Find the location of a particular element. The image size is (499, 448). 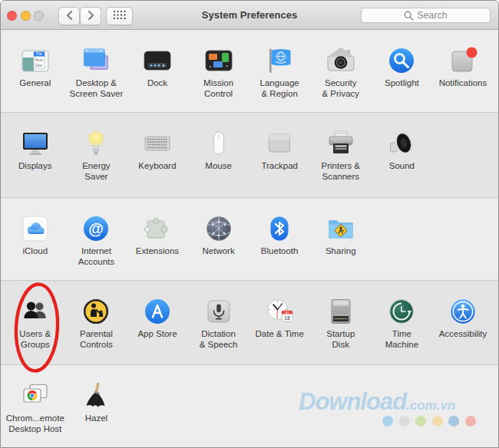

parental-controls-icon is located at coordinates (96, 311).